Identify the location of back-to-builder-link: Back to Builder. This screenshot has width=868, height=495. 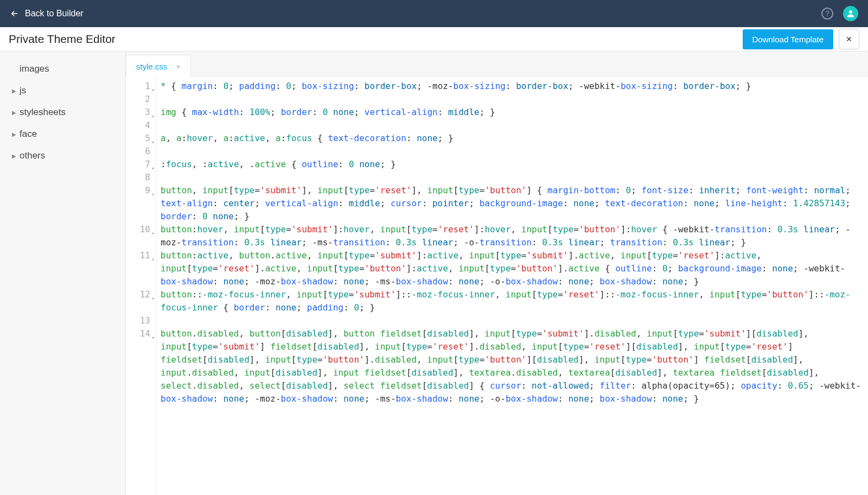
(47, 14).